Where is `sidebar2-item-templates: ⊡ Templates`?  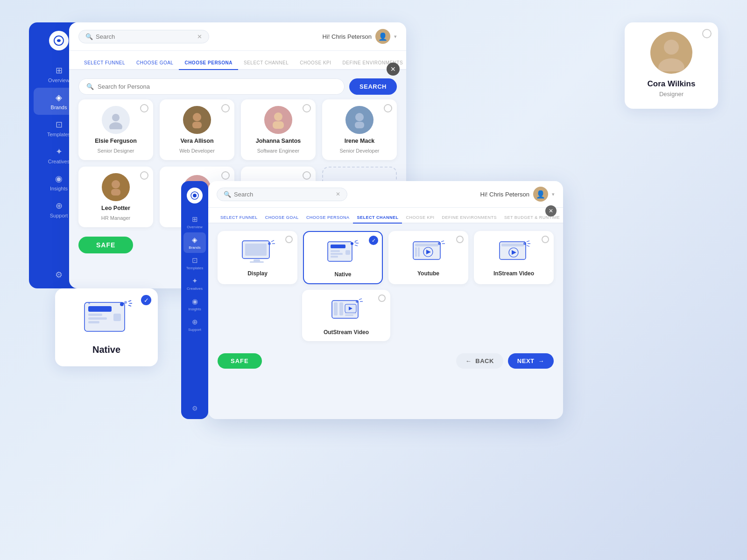 sidebar2-item-templates: ⊡ Templates is located at coordinates (195, 263).